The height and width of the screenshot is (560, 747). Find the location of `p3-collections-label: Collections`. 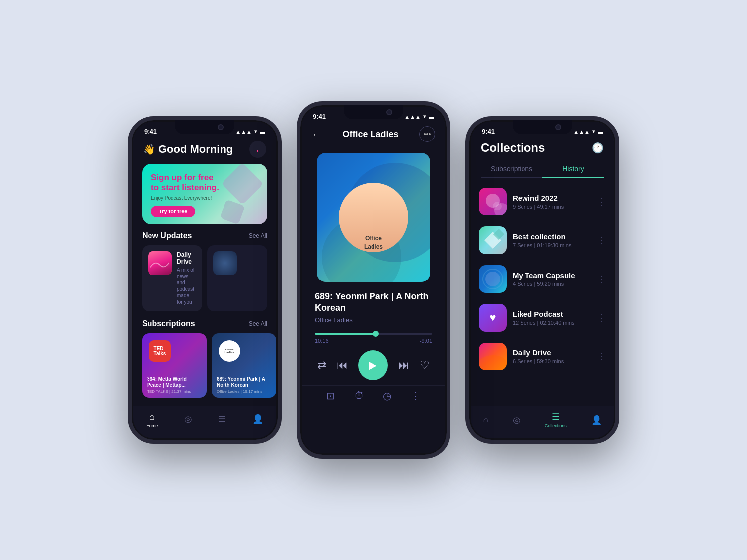

p3-collections-label: Collections is located at coordinates (556, 426).